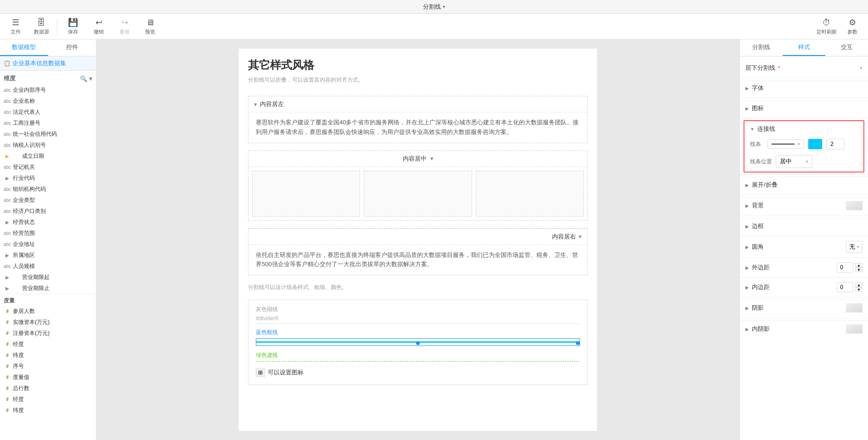  What do you see at coordinates (48, 63) in the screenshot?
I see `dataset-label: 📋 企业基本信息数据集` at bounding box center [48, 63].